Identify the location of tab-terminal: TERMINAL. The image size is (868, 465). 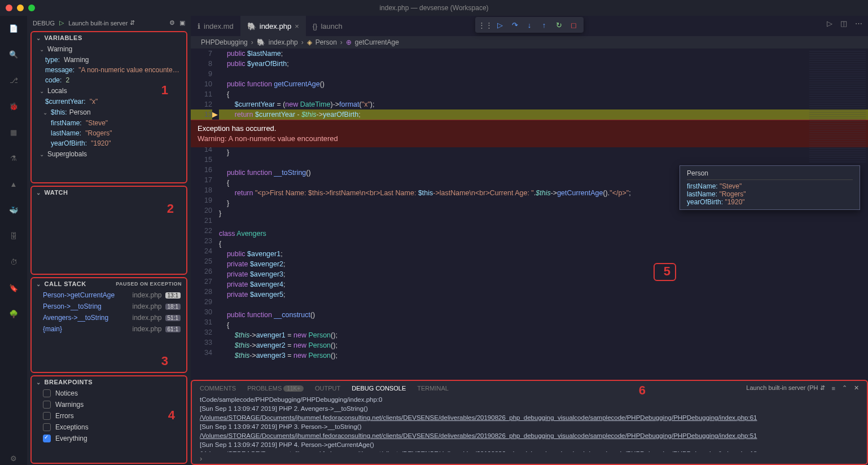
(433, 388).